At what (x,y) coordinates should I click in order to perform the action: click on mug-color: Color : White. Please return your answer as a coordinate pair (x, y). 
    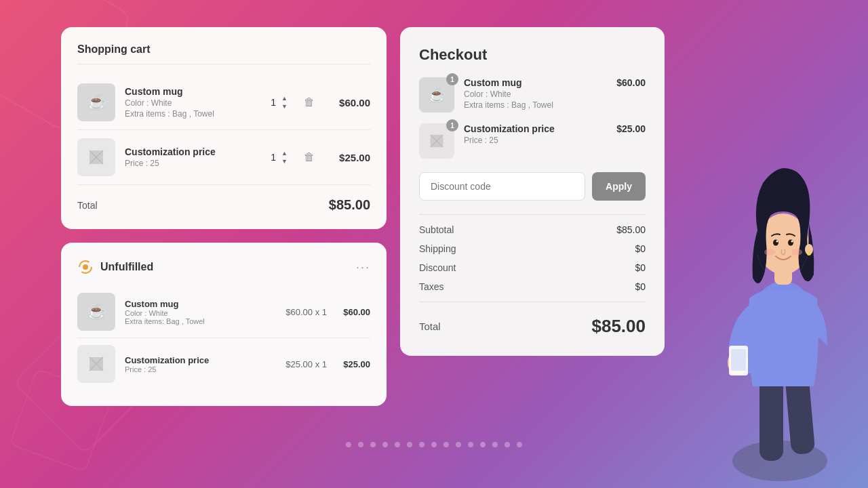
    Looking at the image, I should click on (193, 103).